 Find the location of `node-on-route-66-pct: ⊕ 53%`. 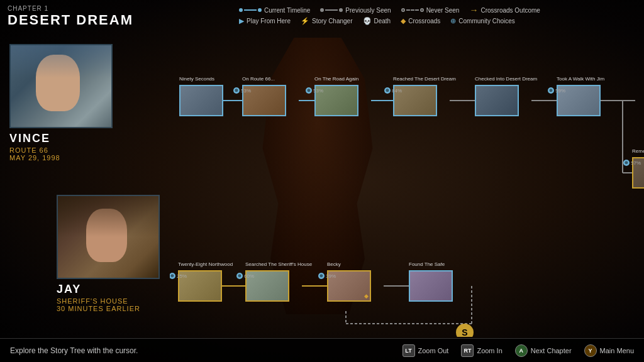

node-on-route-66-pct: ⊕ 53% is located at coordinates (242, 90).